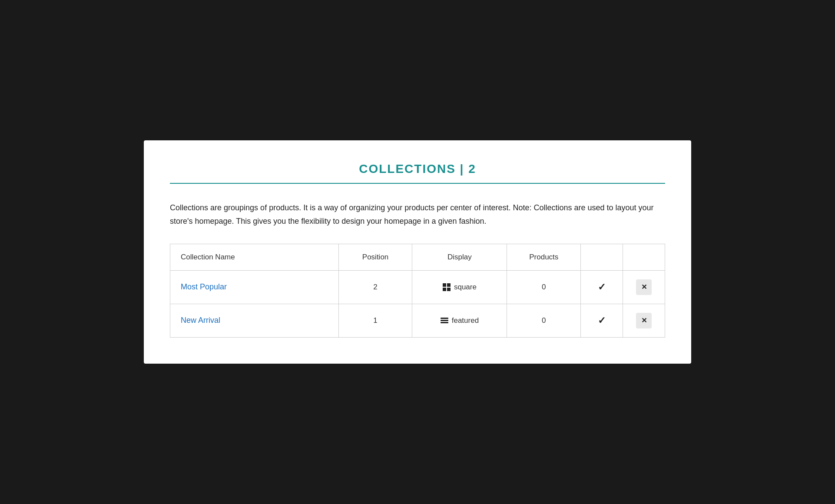  I want to click on header-products: Products, so click(544, 257).